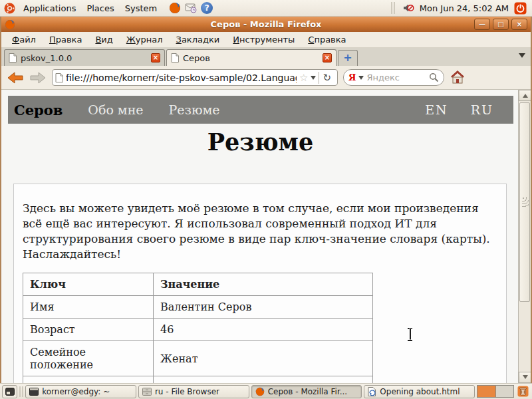 This screenshot has width=532, height=399. Describe the element at coordinates (116, 110) in the screenshot. I see `nav-link-about: Обо мне` at that location.